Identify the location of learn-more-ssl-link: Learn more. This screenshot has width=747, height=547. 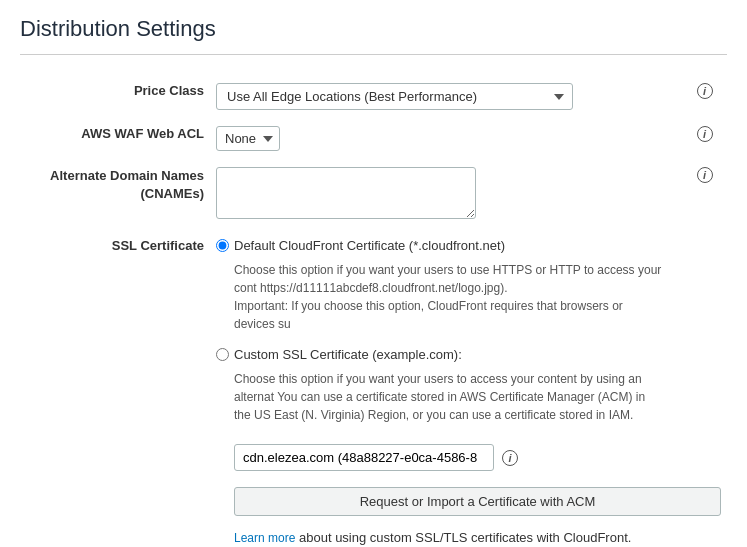
(264, 538).